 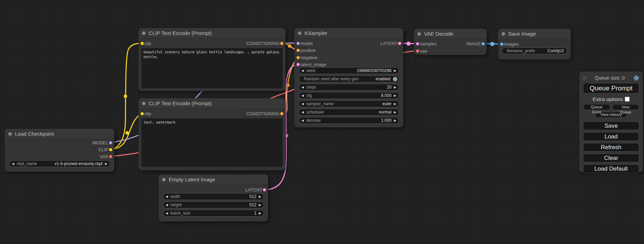 What do you see at coordinates (106, 150) in the screenshot?
I see `output-slot-clip: CLIP` at bounding box center [106, 150].